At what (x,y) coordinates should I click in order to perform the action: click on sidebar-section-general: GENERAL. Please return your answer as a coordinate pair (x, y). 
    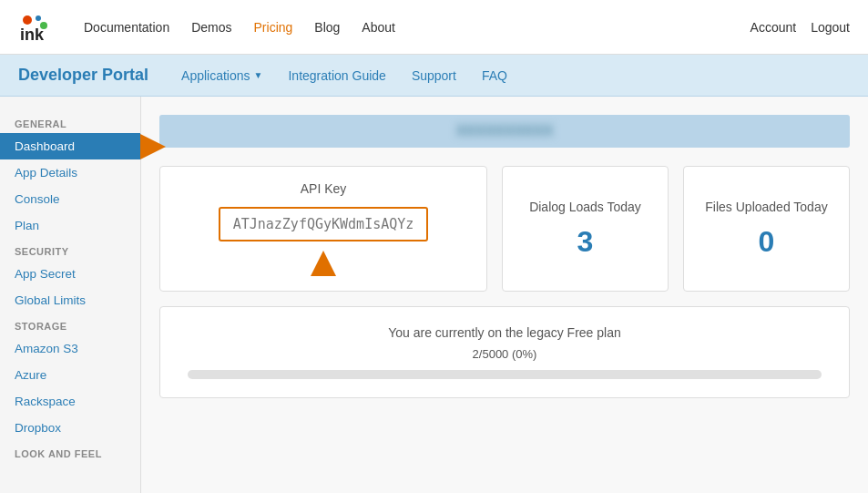
    Looking at the image, I should click on (70, 122).